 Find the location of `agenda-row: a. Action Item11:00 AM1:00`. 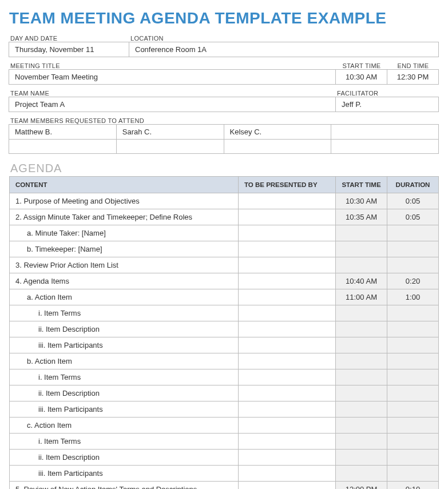

agenda-row: a. Action Item11:00 AM1:00 is located at coordinates (224, 297).